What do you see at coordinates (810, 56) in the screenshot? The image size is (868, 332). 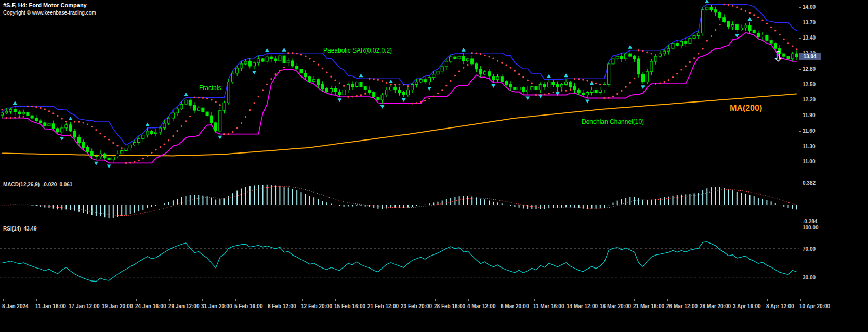 I see `current-price-value: 13.04` at bounding box center [810, 56].